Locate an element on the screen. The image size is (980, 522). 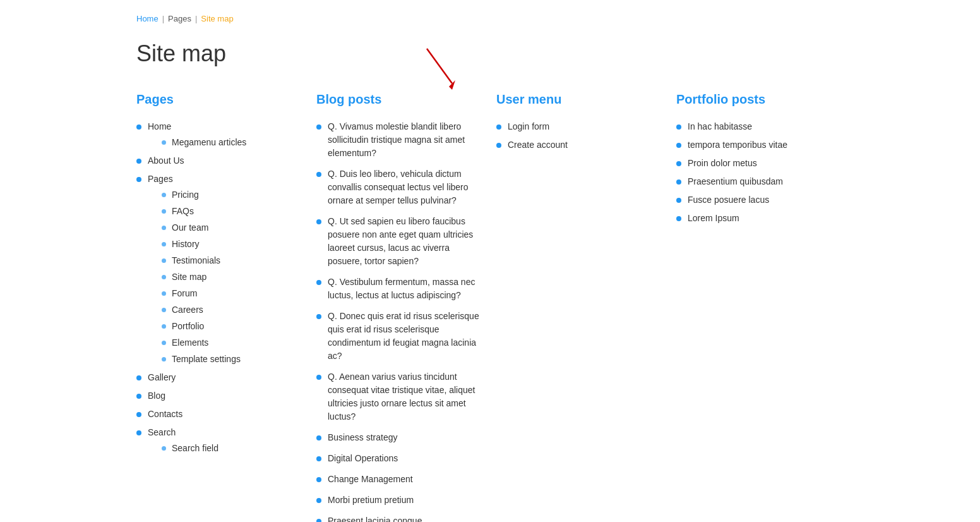
user-menu-item: Login form is located at coordinates (580, 126).